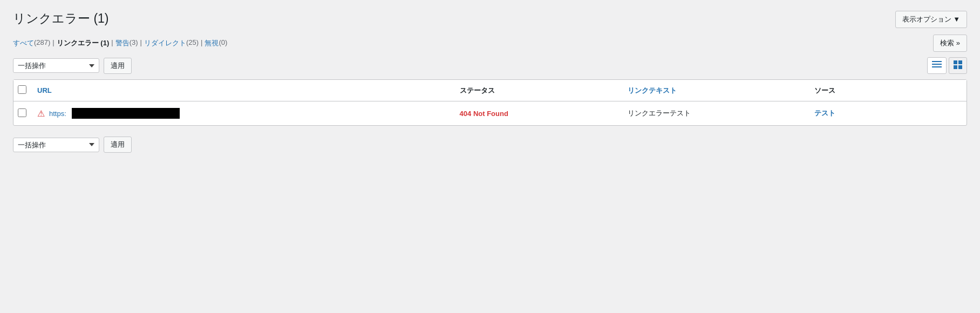 The image size is (980, 313). Describe the element at coordinates (118, 66) in the screenshot. I see `apply-button-top: 適用` at that location.